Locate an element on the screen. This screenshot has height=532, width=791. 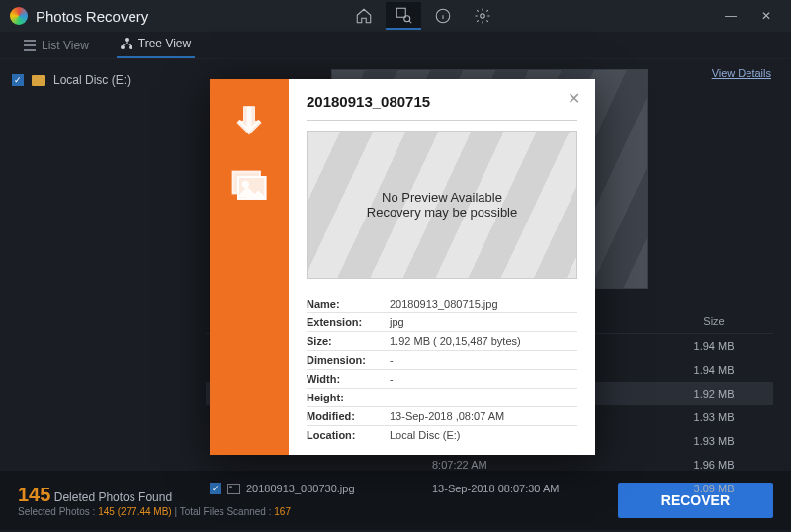
cell-name: 20180913_080730.jpg is located at coordinates (320, 488).